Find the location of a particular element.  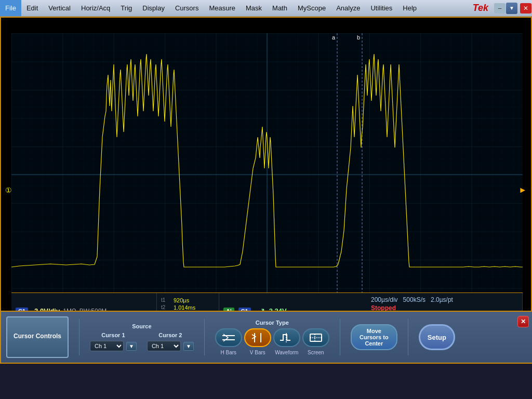

cursor1-select: Ch 1 is located at coordinates (107, 346).